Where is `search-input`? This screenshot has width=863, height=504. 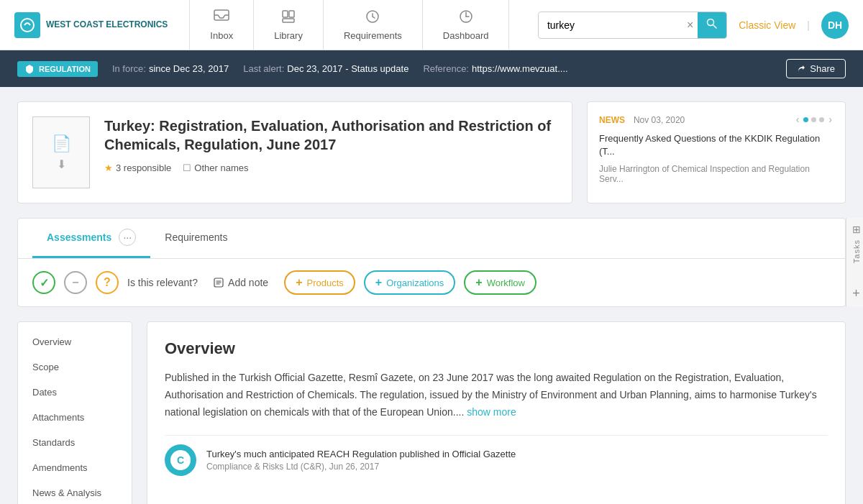
search-input is located at coordinates (611, 25).